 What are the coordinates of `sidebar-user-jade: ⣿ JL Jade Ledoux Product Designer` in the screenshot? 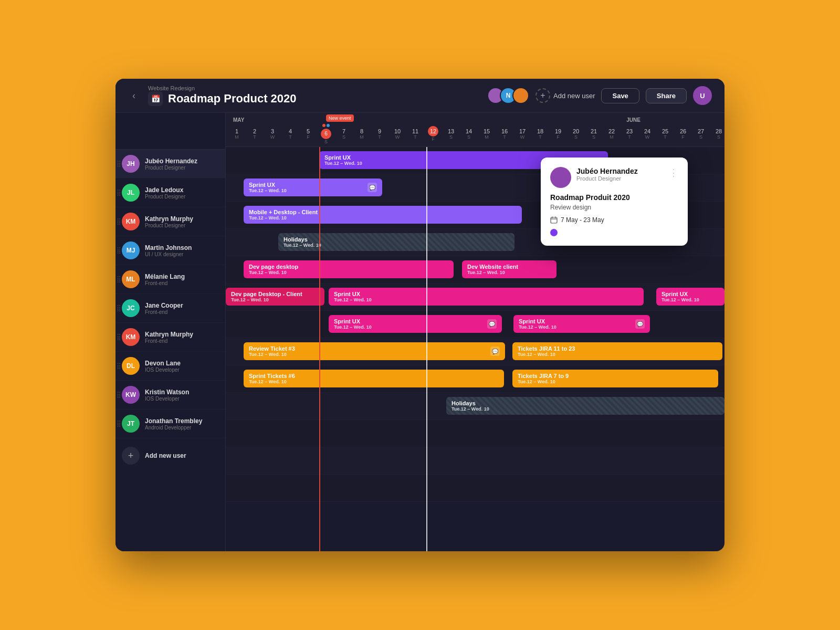 It's located at (170, 193).